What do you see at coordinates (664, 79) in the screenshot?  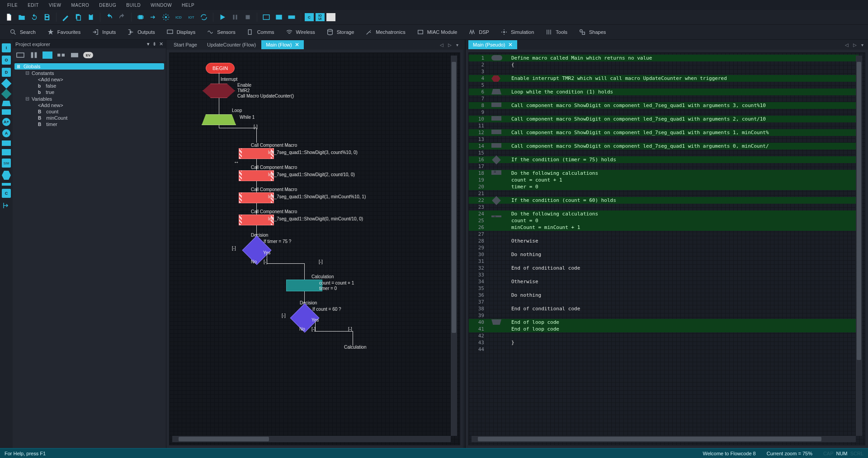 I see `pseudo-line: 4 Enable interrupt TMR2 which will call …` at bounding box center [664, 79].